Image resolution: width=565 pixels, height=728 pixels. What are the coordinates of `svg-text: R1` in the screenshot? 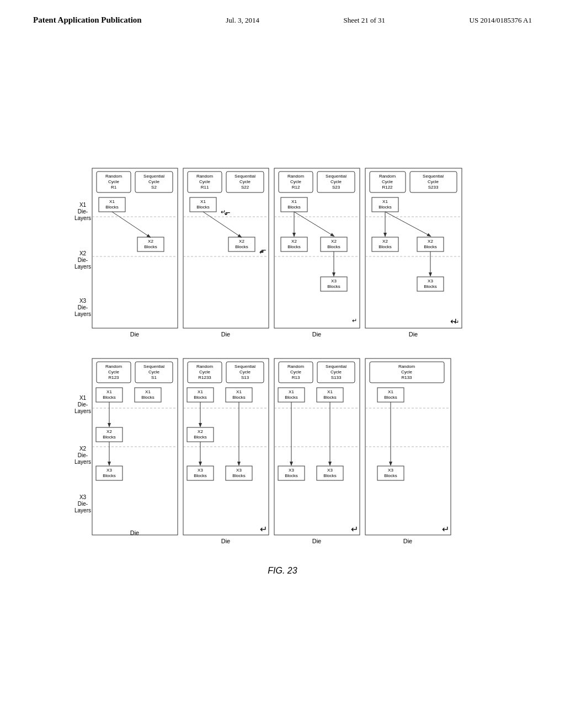 It's located at (114, 188).